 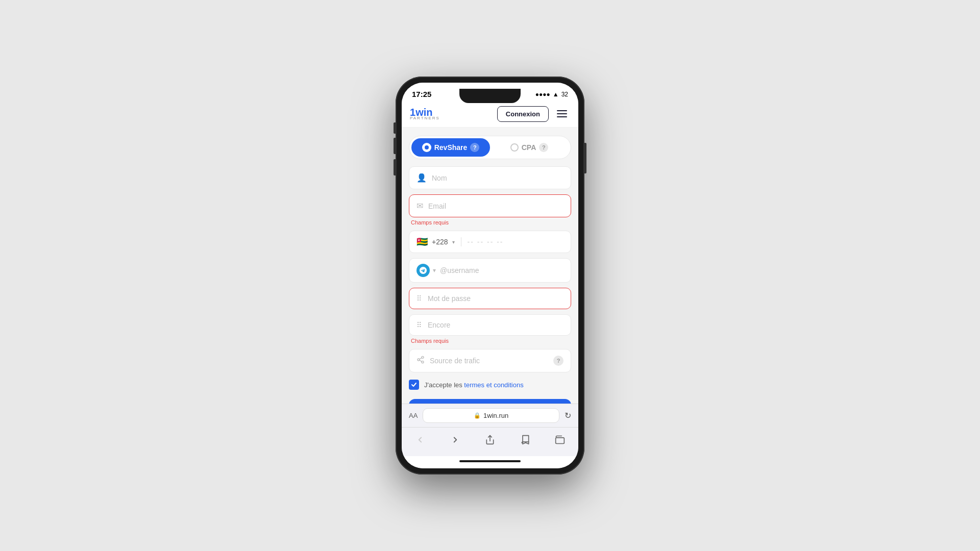 What do you see at coordinates (490, 442) in the screenshot?
I see `safari-nav` at bounding box center [490, 442].